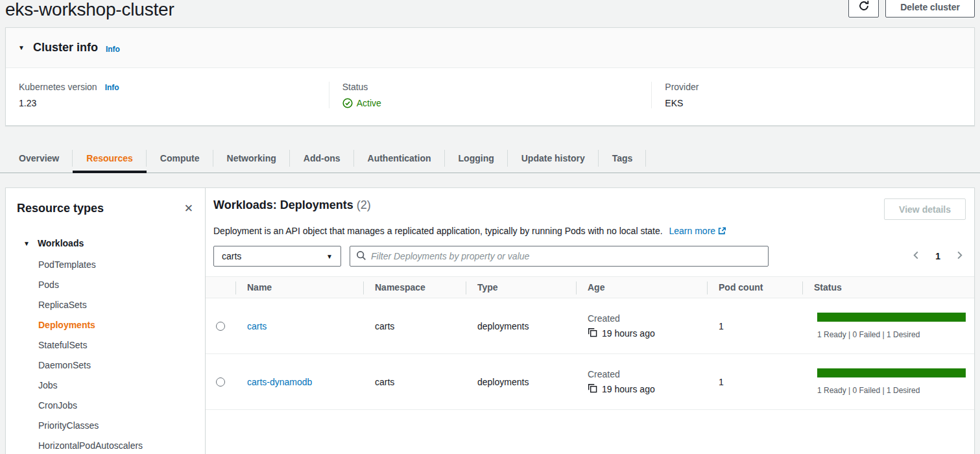 The image size is (980, 454). I want to click on sidebar-item-jobs: Jobs, so click(122, 385).